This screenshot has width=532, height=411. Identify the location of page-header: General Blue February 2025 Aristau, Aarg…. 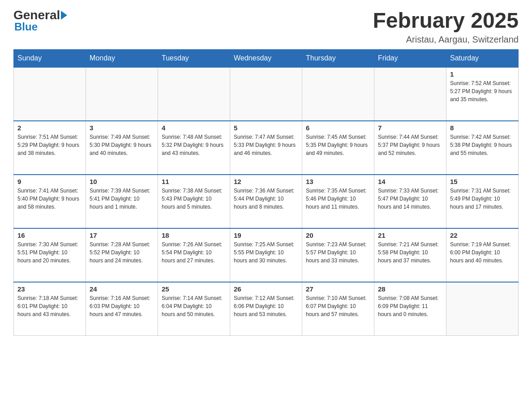
(266, 27).